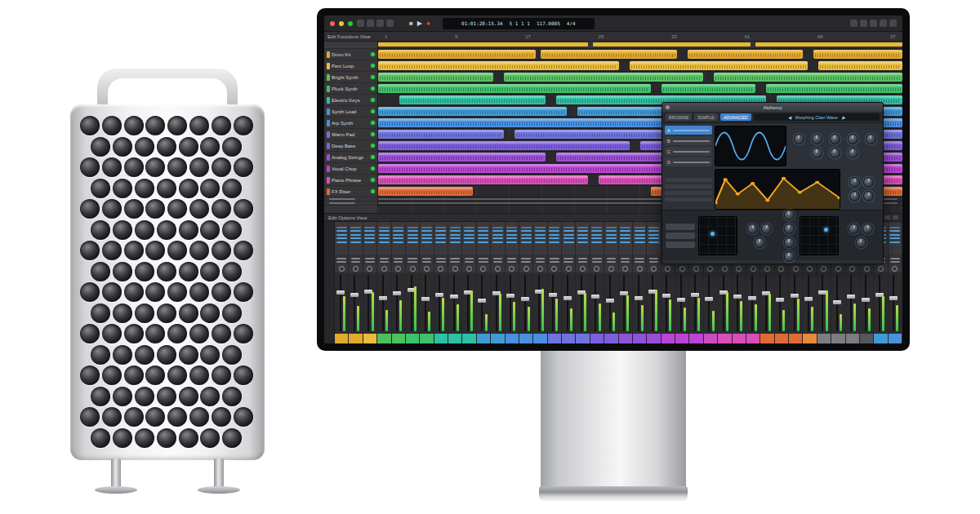  What do you see at coordinates (640, 37) in the screenshot?
I see `bar-ruler: 19172533414957` at bounding box center [640, 37].